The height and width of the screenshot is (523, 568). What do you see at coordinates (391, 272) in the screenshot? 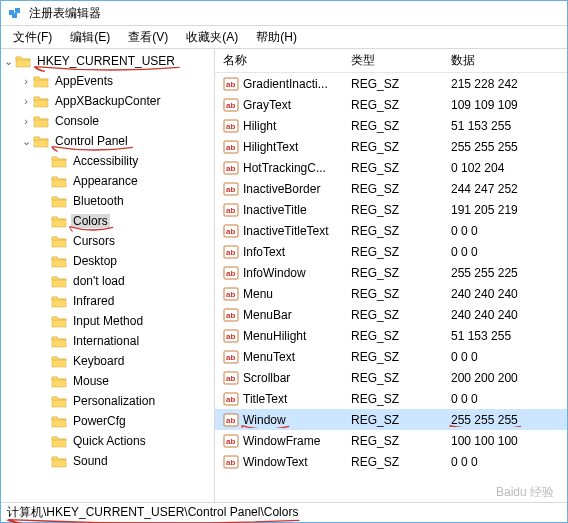
I see `table-row: abInfoWindowREG_SZ255 255 225` at bounding box center [391, 272].